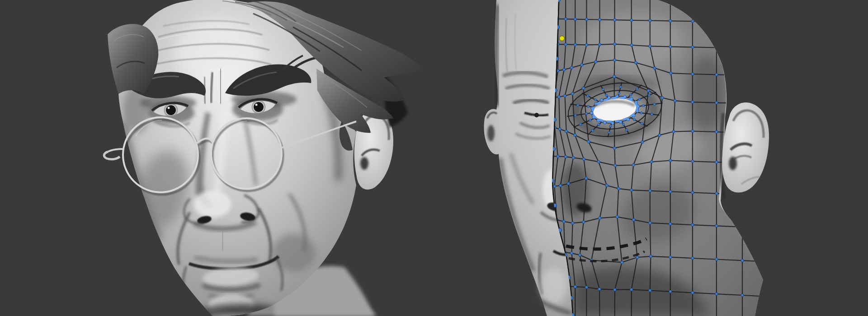 Image resolution: width=868 pixels, height=316 pixels. I want to click on selected-vertex, so click(562, 39).